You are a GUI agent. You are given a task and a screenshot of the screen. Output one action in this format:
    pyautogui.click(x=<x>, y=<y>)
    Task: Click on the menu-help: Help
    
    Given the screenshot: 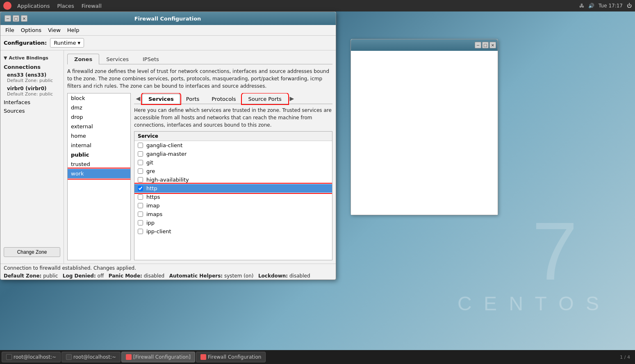 What is the action you would take?
    pyautogui.click(x=73, y=30)
    